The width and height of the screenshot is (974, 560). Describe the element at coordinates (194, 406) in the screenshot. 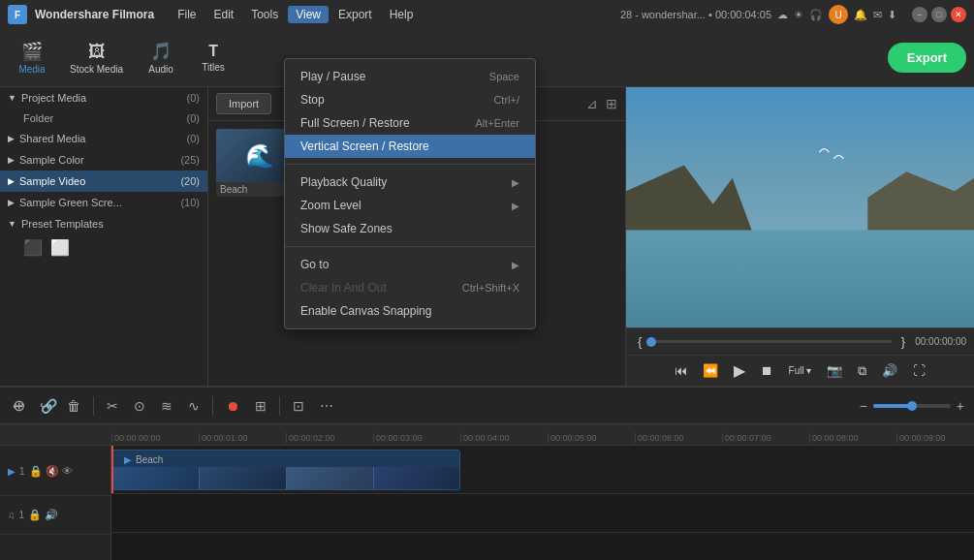

I see `waveform-button: ∿` at that location.